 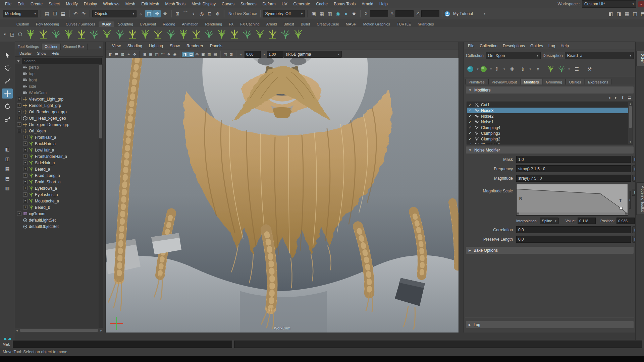 What do you see at coordinates (148, 24) in the screenshot?
I see `shelf-tab: UVLayout` at bounding box center [148, 24].